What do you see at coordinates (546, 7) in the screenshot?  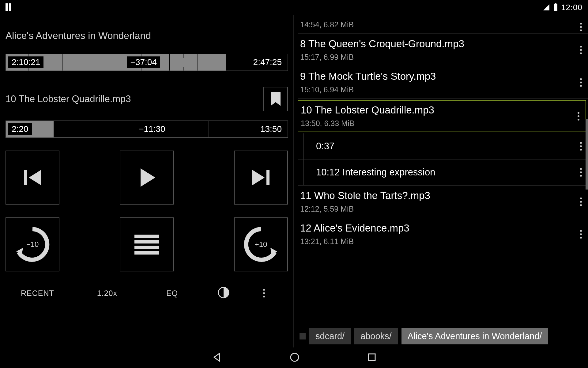 I see `signal-icon` at bounding box center [546, 7].